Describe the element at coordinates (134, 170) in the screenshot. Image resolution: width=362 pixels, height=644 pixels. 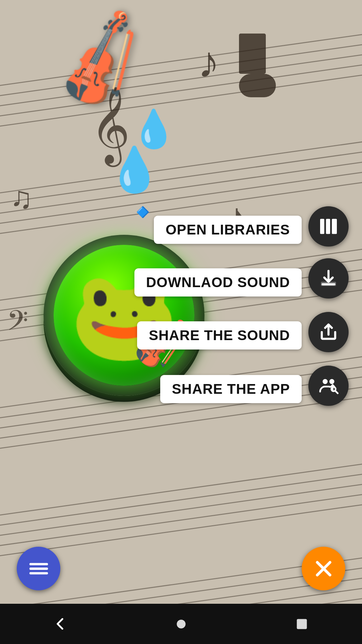
I see `water-drop-2: 💧` at that location.